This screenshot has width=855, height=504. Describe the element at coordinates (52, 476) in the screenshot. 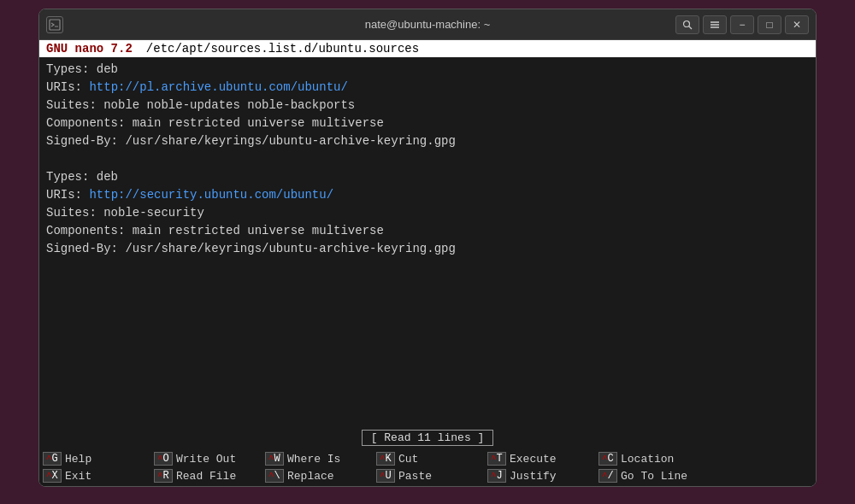

I see `key-cx: ^X` at that location.